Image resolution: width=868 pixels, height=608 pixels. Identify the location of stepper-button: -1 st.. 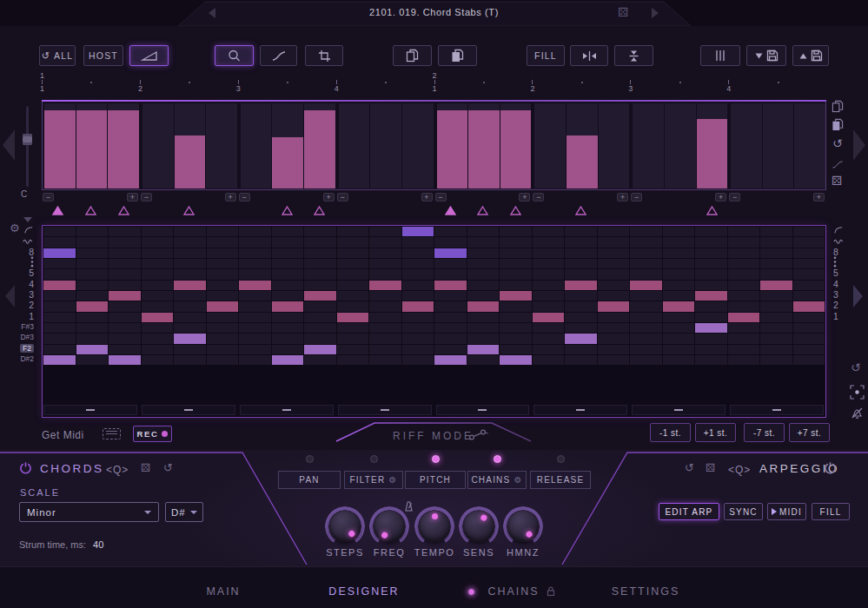
(671, 433).